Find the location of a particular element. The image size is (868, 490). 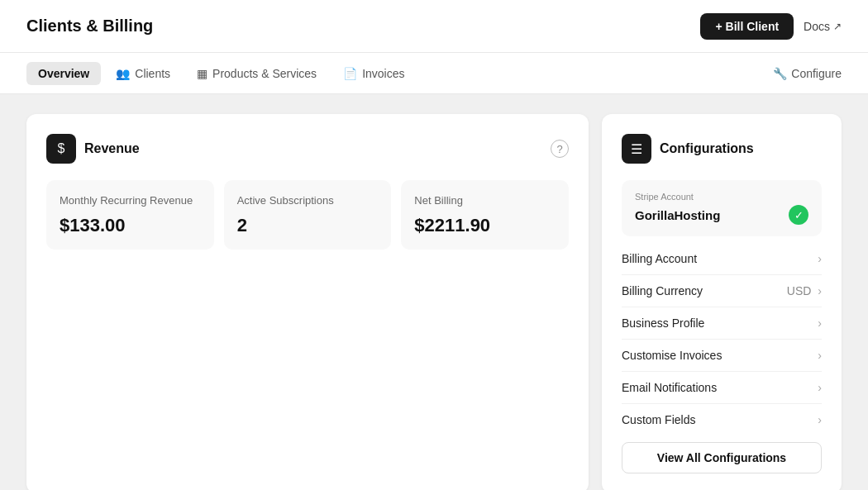

config-rows: Billing Account › Billing Currency USD ›… is located at coordinates (722, 339).